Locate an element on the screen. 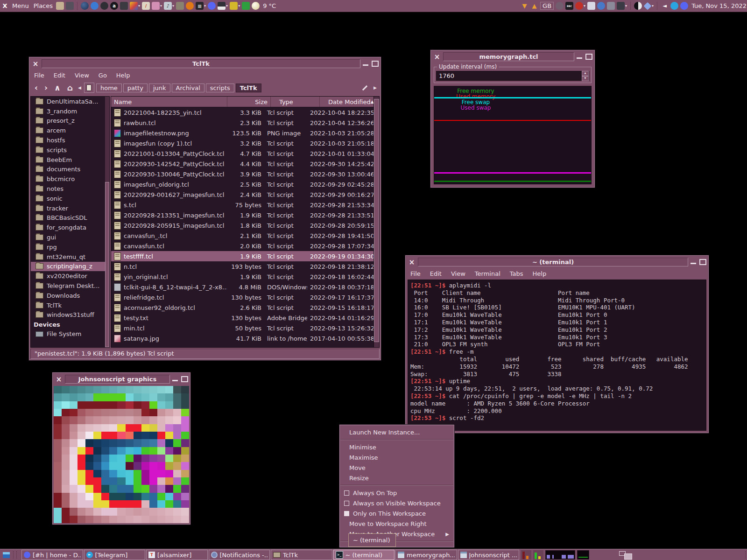 Image resolution: width=747 pixels, height=560 pixels. path-button-home: home is located at coordinates (109, 88).